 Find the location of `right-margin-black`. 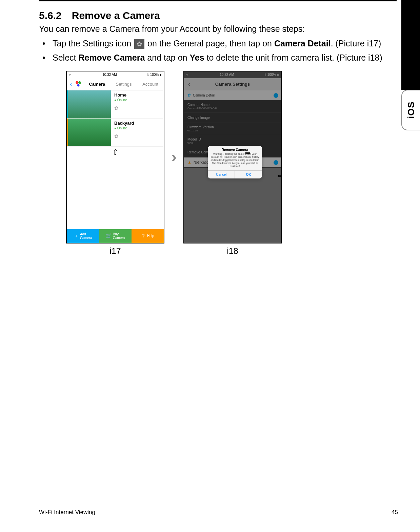

right-margin-black is located at coordinates (411, 45).